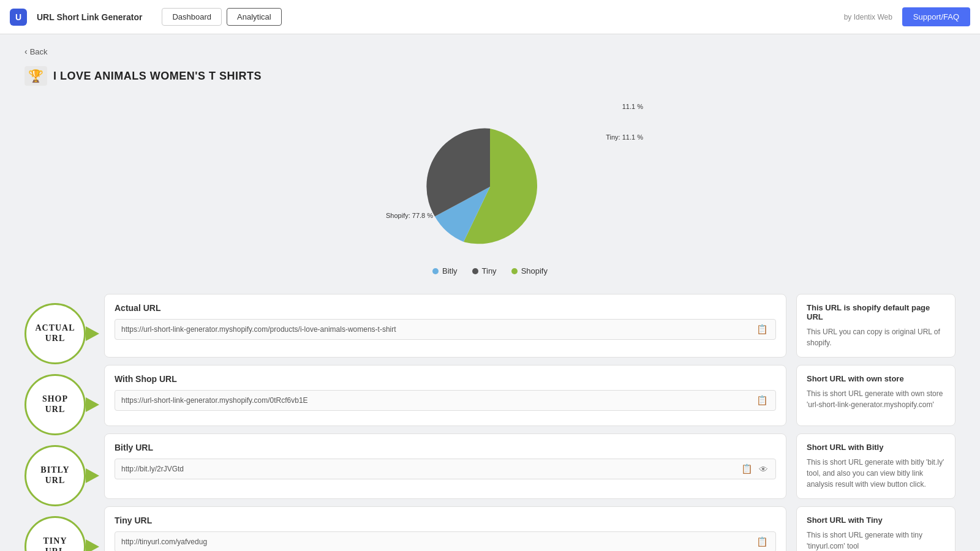 The image size is (980, 551). Describe the element at coordinates (89, 17) in the screenshot. I see `app-title: URL Short Link Generator` at that location.